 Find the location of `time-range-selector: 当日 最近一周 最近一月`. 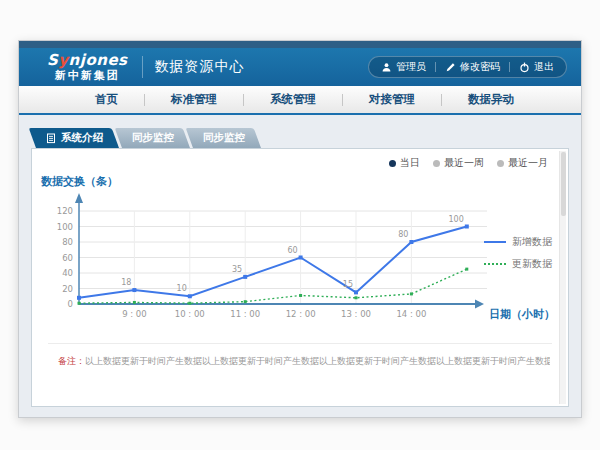

time-range-selector: 当日 最近一周 最近一月 is located at coordinates (468, 163).